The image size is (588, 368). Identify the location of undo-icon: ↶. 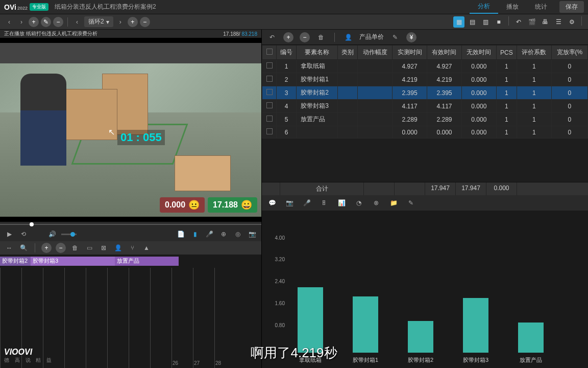
(519, 22).